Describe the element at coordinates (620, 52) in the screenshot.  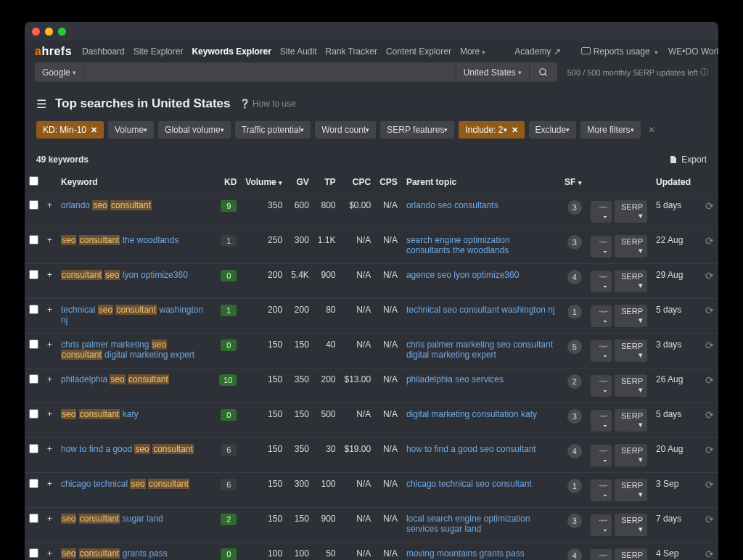
I see `nav-reports: Reports usage` at that location.